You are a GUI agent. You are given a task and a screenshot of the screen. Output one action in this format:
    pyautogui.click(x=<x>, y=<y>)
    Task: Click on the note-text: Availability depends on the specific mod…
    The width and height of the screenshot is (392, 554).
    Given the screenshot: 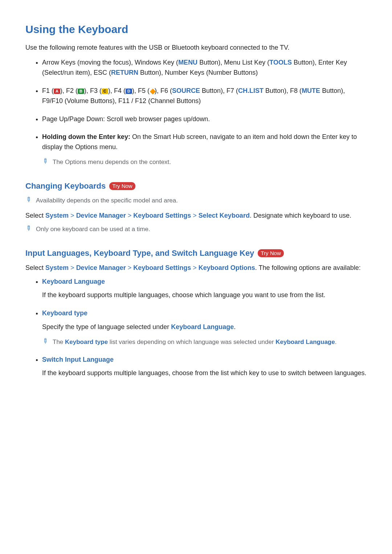 What is the action you would take?
    pyautogui.click(x=107, y=201)
    